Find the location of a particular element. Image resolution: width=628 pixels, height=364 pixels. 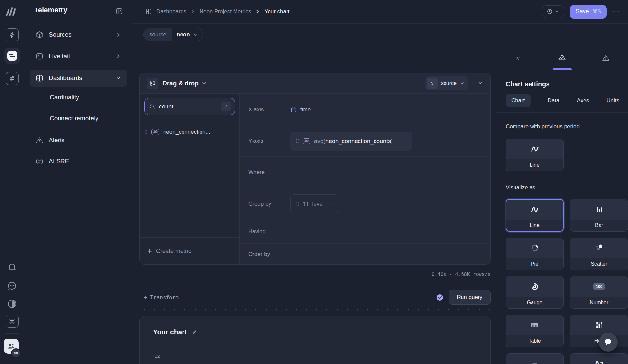

feedback-button is located at coordinates (12, 286).